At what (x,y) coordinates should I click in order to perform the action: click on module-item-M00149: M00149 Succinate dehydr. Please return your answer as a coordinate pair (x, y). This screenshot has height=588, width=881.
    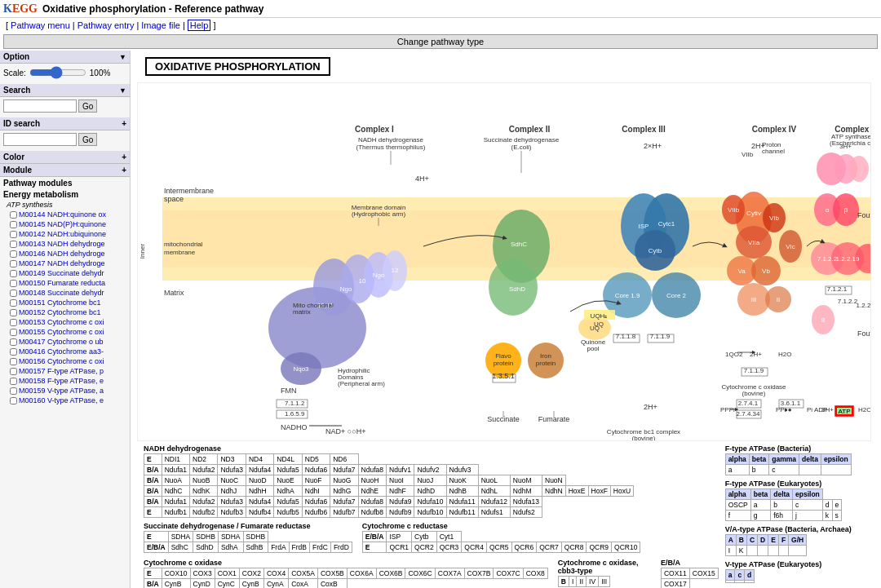
    Looking at the image, I should click on (65, 273).